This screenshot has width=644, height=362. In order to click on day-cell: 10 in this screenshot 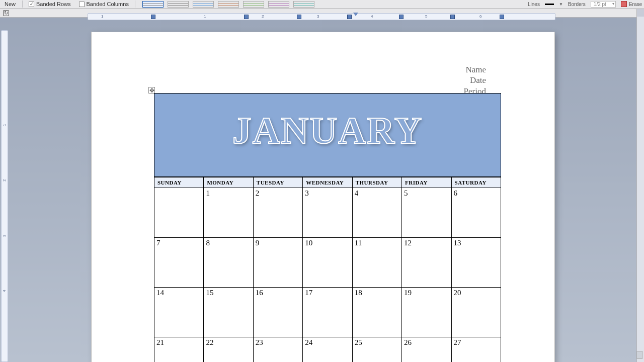, I will do `click(328, 262)`.